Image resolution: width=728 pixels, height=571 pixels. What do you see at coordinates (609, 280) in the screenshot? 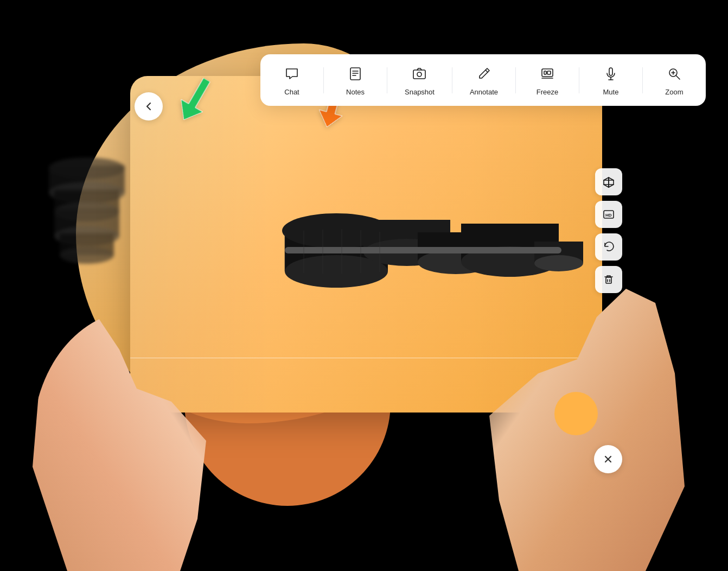
I see `delete-button` at bounding box center [609, 280].